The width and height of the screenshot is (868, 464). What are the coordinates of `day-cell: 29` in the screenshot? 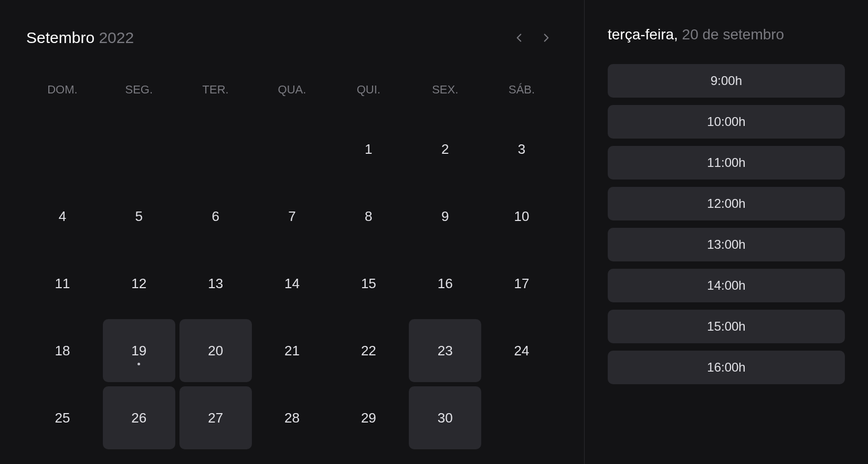 It's located at (368, 418).